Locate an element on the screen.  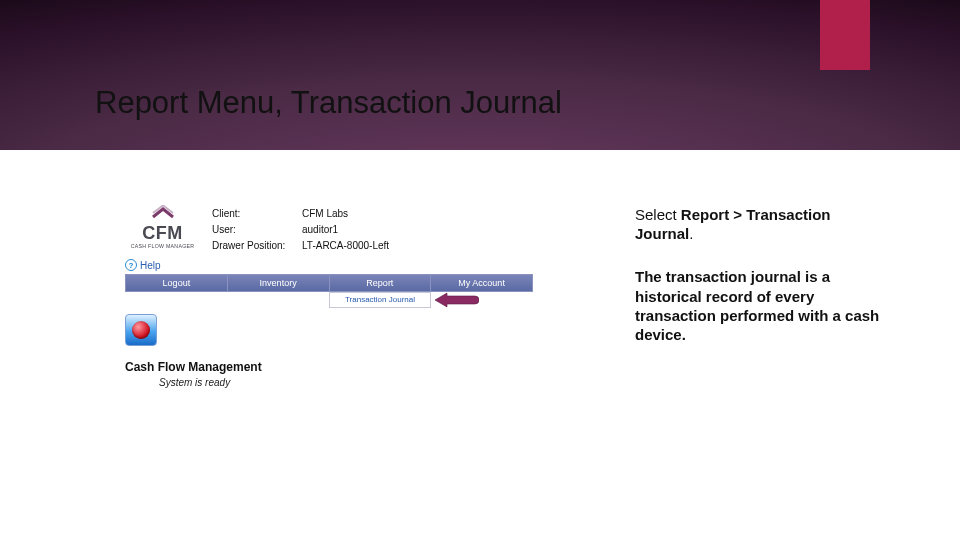
app-screenshot: CFM CASH FLOW MANAGER Client: CFM Labs U… is located at coordinates (330, 296).